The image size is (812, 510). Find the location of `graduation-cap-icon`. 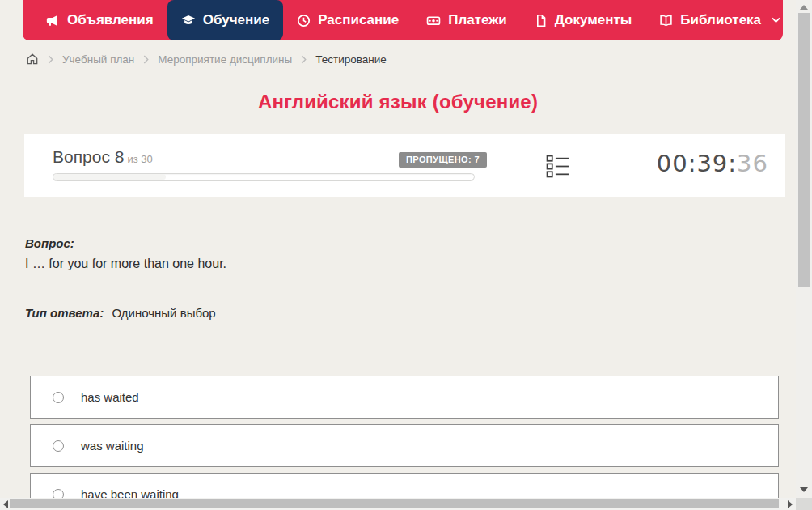

graduation-cap-icon is located at coordinates (188, 21).